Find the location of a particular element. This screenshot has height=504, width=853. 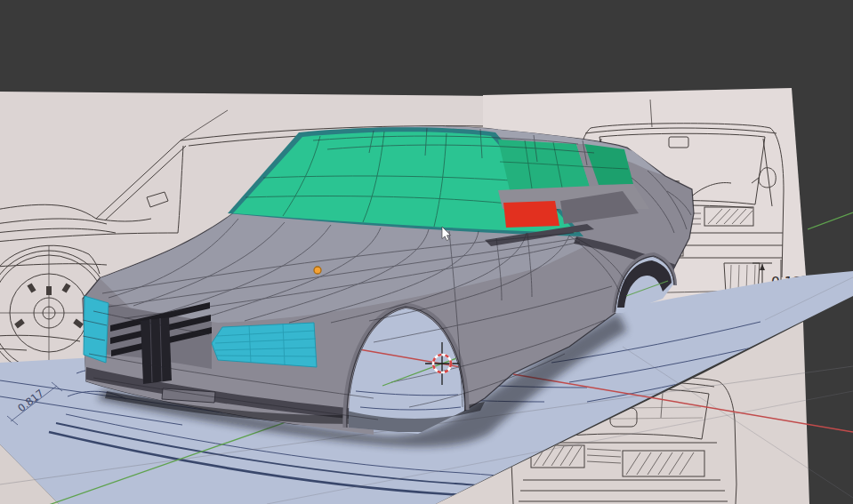

headlight-left is located at coordinates (96, 329).